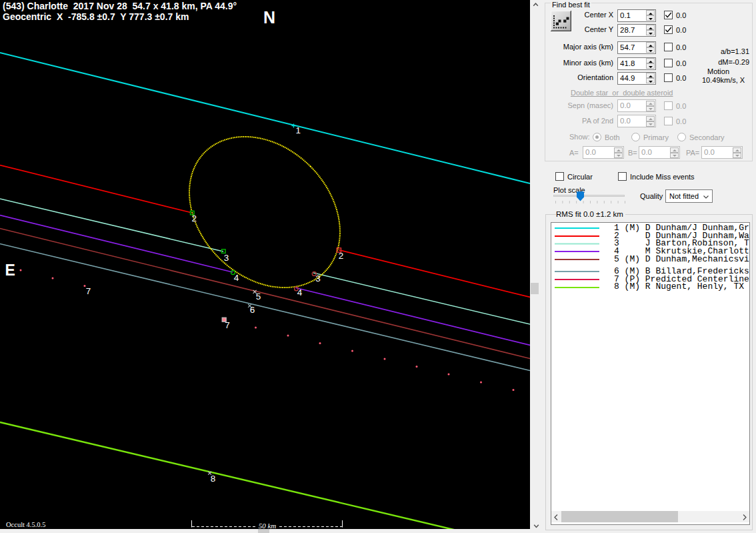 This screenshot has height=533, width=756. What do you see at coordinates (269, 17) in the screenshot?
I see `svg-text: N` at bounding box center [269, 17].